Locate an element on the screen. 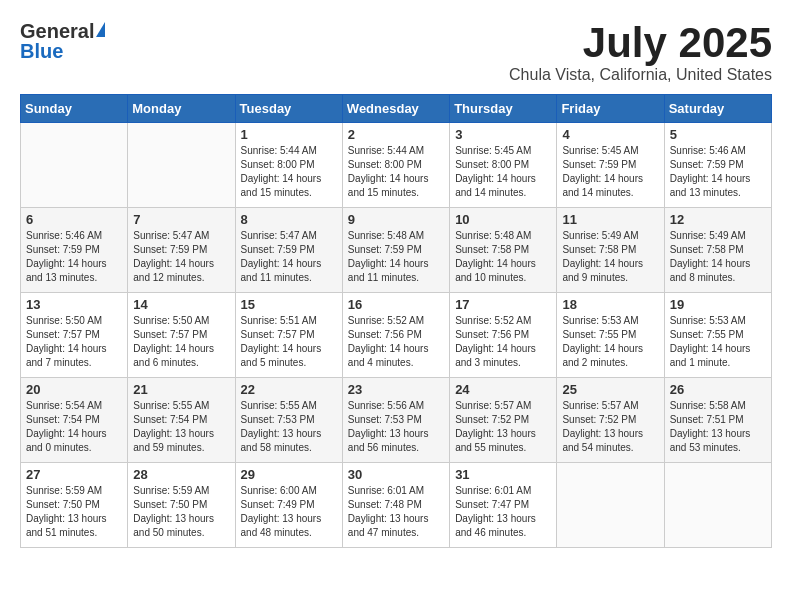 This screenshot has width=792, height=612. calendar-cell: 20Sunrise: 5:54 AM Sunset: 7:54 PM Dayli… is located at coordinates (74, 420).